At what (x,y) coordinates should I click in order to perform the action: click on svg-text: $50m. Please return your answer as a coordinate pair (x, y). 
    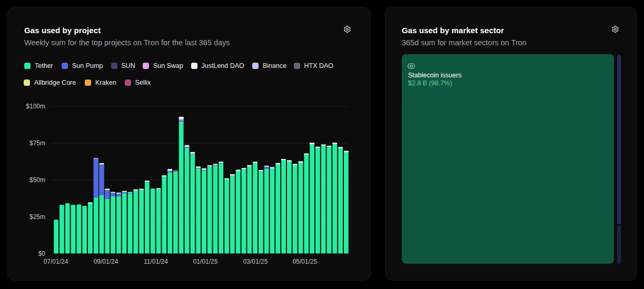
    Looking at the image, I should click on (37, 180).